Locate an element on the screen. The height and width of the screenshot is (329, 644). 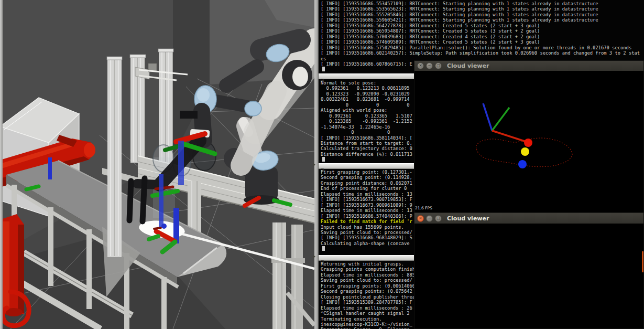
red-point is located at coordinates (528, 143).